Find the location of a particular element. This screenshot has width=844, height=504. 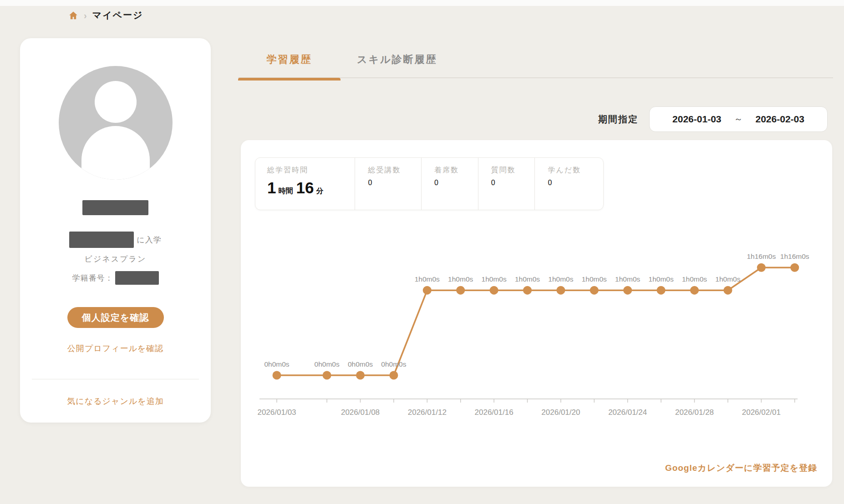

start-date-input: 2026-01-03 is located at coordinates (697, 119).